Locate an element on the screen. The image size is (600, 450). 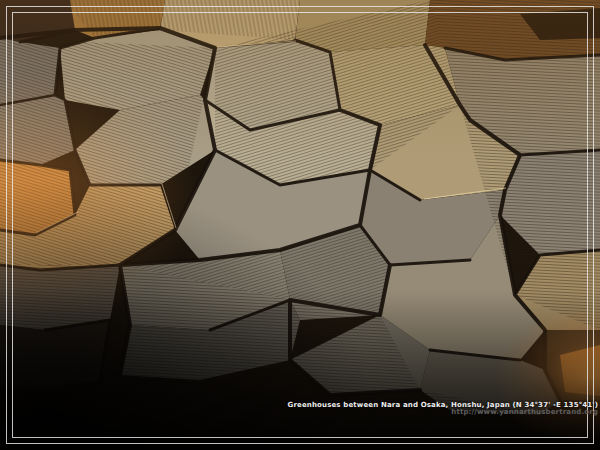
photo-caption: Greenhouses between Nara and Osaka, Hons… is located at coordinates (442, 408).